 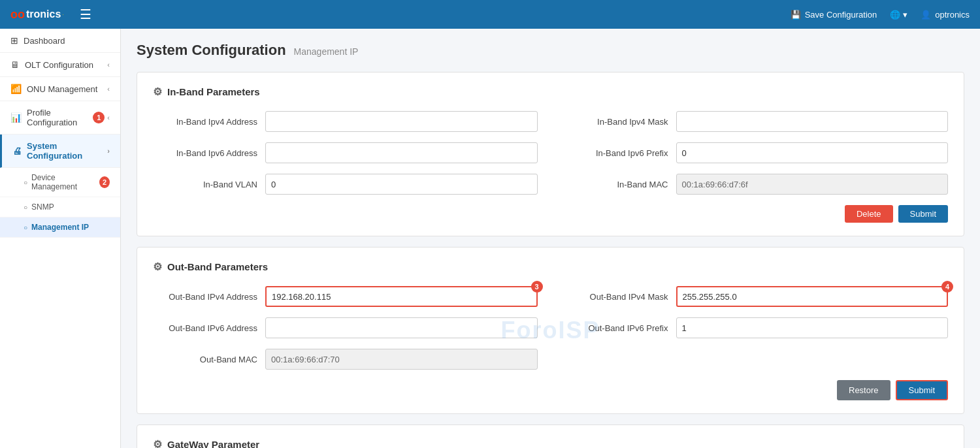 What do you see at coordinates (108, 118) in the screenshot?
I see `chevron-right-icon-3: ‹` at bounding box center [108, 118].